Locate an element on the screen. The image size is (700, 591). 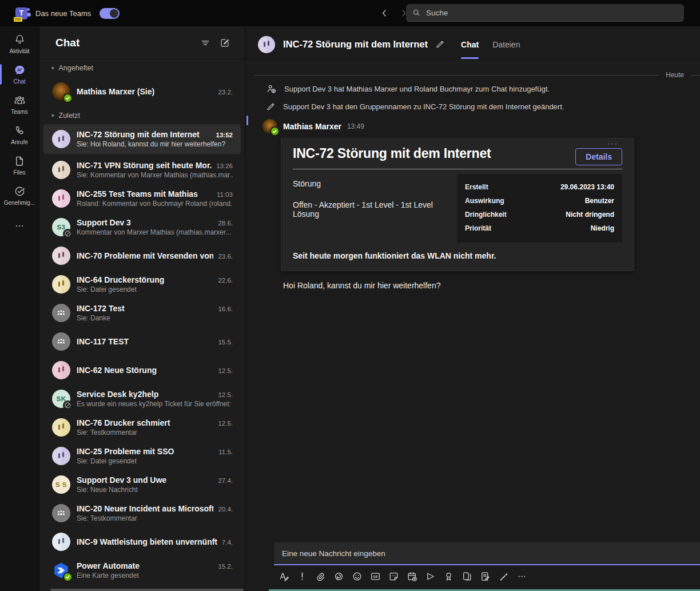
rail-item-chat: Chat is located at coordinates (19, 74).